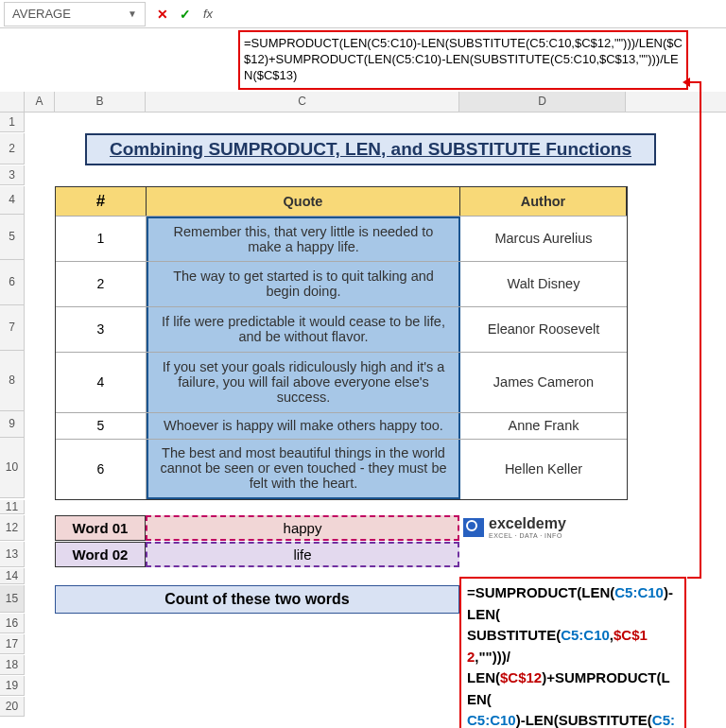  What do you see at coordinates (257, 599) in the screenshot?
I see `count-label: Count of these two words` at bounding box center [257, 599].